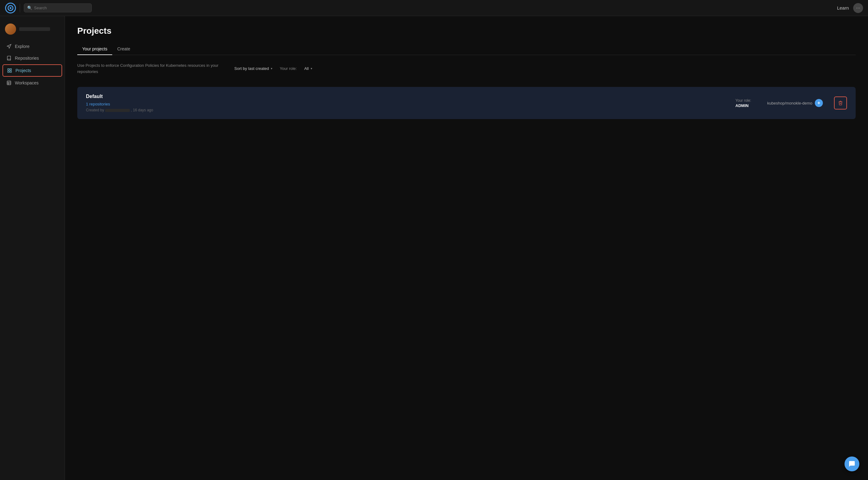  I want to click on role-value: All, so click(307, 68).